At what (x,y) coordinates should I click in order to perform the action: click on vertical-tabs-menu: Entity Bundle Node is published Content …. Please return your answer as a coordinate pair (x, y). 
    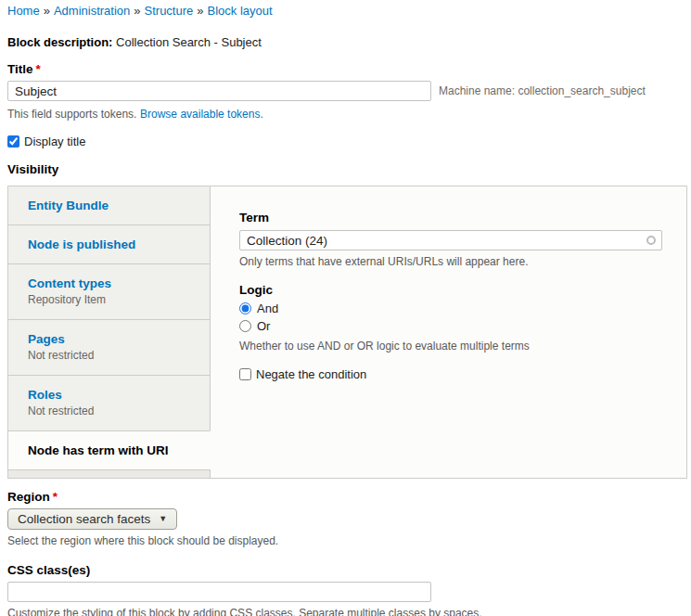
    Looking at the image, I should click on (109, 332).